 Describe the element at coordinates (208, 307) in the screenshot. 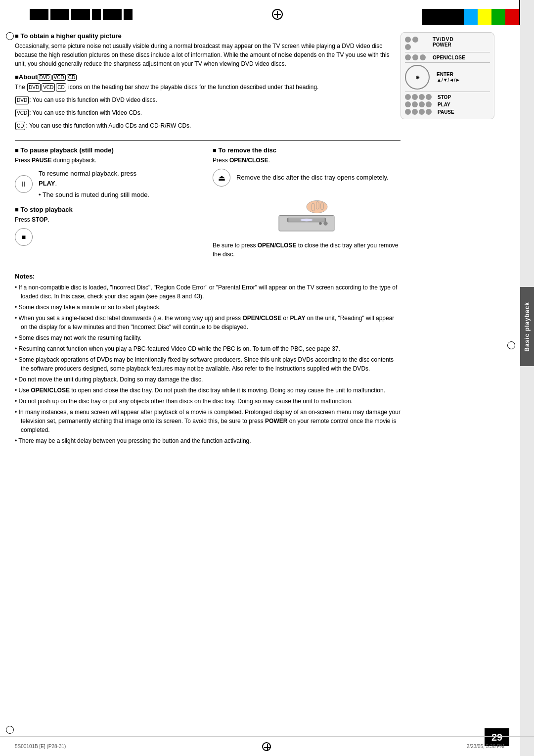

I see `note-item-1: Some discs may take a minute or so to st…` at that location.